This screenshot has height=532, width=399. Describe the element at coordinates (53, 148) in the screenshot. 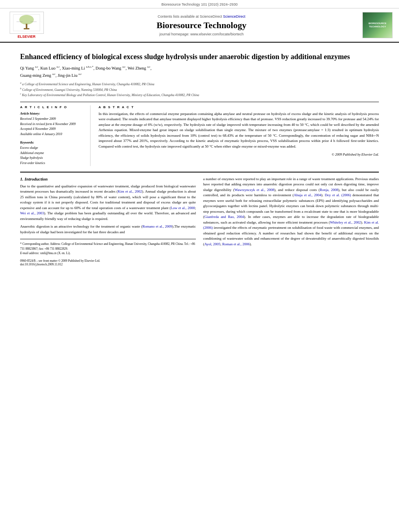

I see `keyword-1: Excess sludge` at that location.